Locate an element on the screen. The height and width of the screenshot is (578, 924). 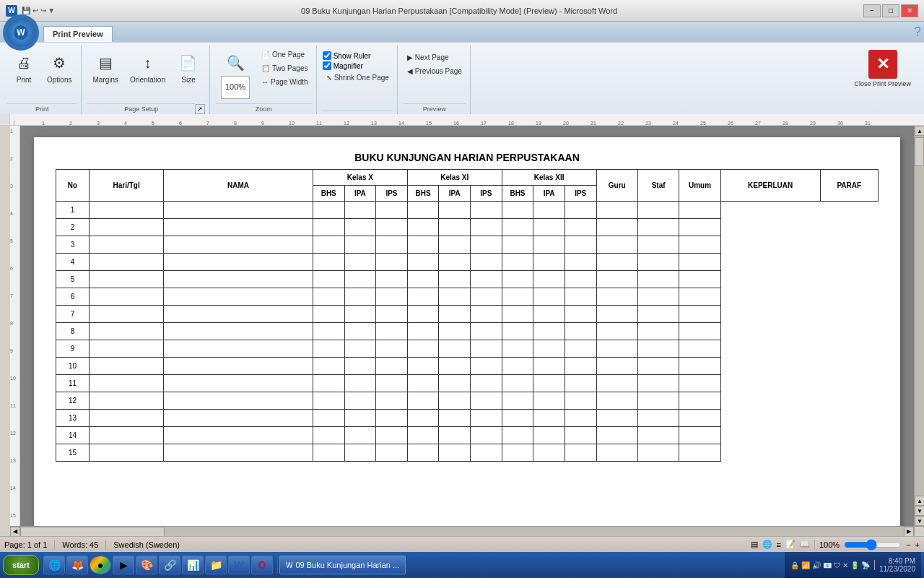
date: 11/23/2020 is located at coordinates (897, 569).